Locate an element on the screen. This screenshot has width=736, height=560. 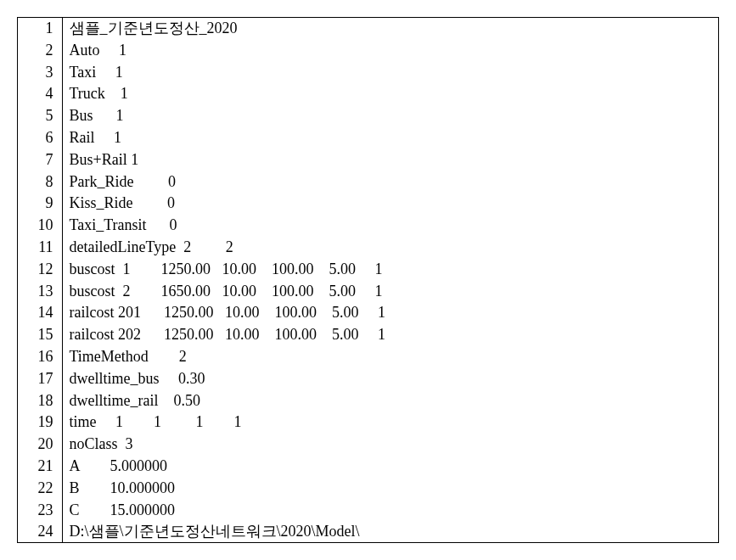
table-row: 11detailedLineType 2 2 is located at coordinates (368, 248).